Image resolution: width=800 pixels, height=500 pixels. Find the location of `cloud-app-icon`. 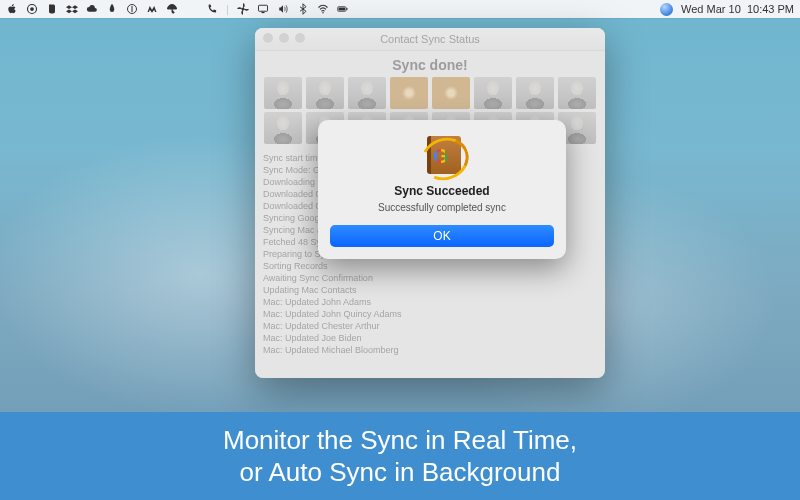

cloud-app-icon is located at coordinates (32, 9).